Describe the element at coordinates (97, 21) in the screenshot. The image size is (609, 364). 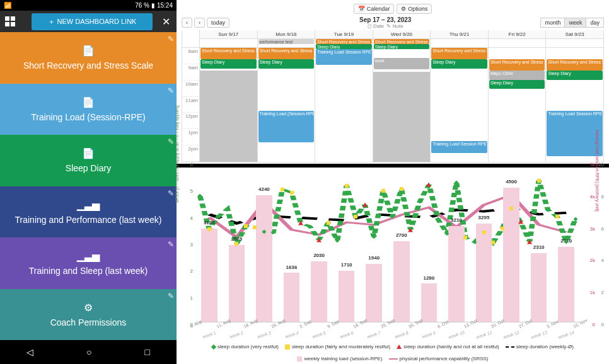
I see `new-link-label: NEW DASHBOARD LINK` at that location.